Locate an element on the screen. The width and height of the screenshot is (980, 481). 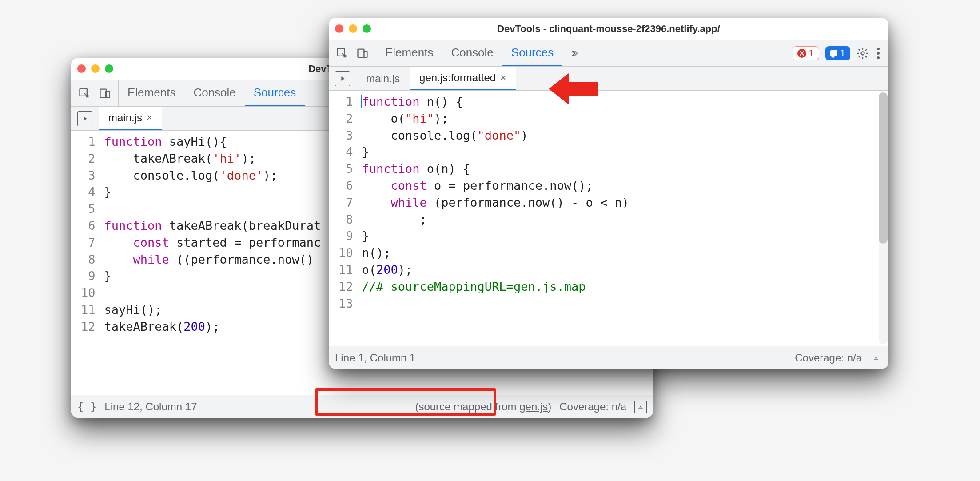
line-gutter: 1 2 3 4 5 6 7 8 9 10 11 12 13 is located at coordinates (344, 218).